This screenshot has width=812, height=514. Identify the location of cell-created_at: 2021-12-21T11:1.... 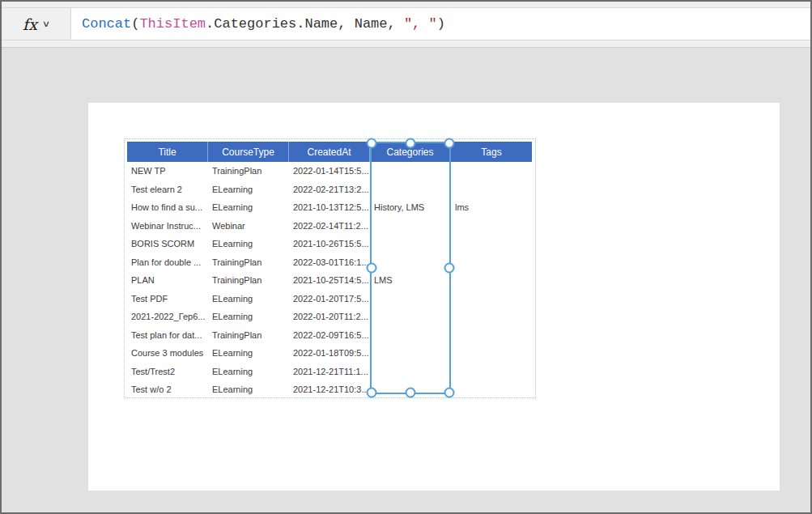
(329, 372).